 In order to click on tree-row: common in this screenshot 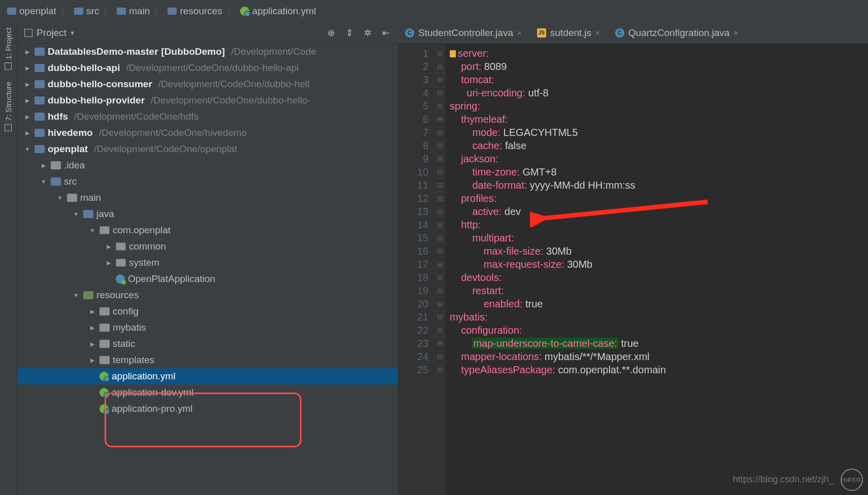, I will do `click(208, 246)`.